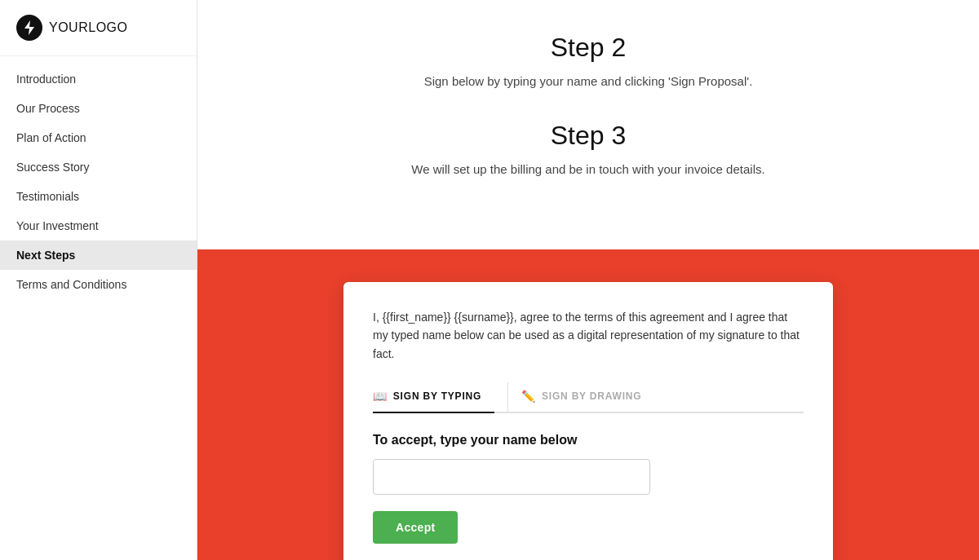 The height and width of the screenshot is (560, 979). Describe the element at coordinates (88, 28) in the screenshot. I see `logo-text: YOURLOGO` at that location.